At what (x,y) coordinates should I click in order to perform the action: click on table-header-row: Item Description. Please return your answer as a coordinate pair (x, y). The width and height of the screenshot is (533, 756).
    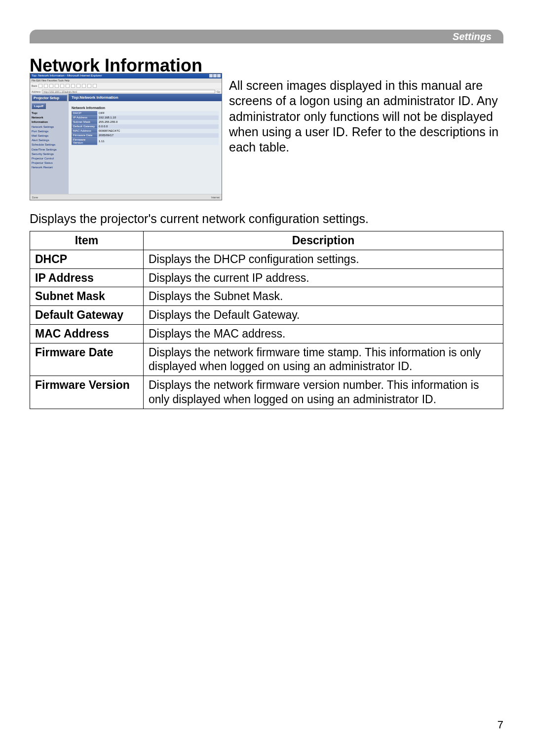
    Looking at the image, I should click on (266, 241).